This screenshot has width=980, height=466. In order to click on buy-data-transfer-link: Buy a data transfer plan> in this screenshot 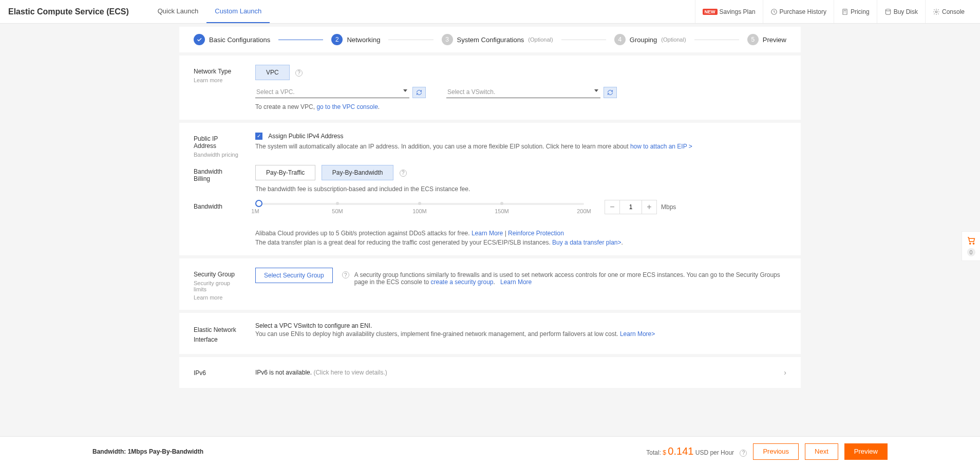, I will do `click(587, 243)`.